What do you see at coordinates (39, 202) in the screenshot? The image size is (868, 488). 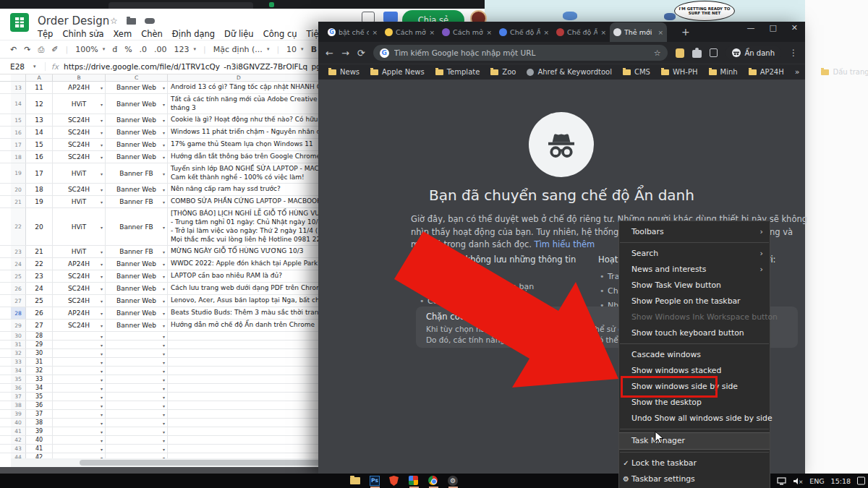 I see `cell-a: 19` at bounding box center [39, 202].